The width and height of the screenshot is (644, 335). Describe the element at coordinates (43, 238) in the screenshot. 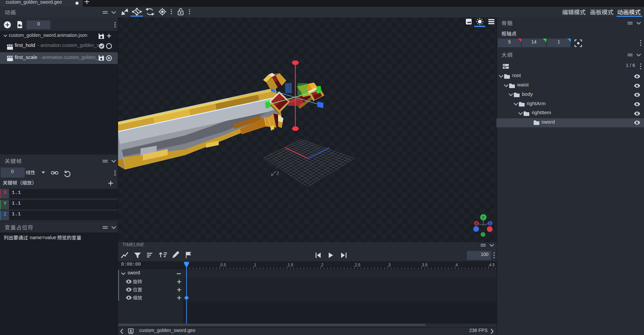

I see `svg-text: name=value` at that location.